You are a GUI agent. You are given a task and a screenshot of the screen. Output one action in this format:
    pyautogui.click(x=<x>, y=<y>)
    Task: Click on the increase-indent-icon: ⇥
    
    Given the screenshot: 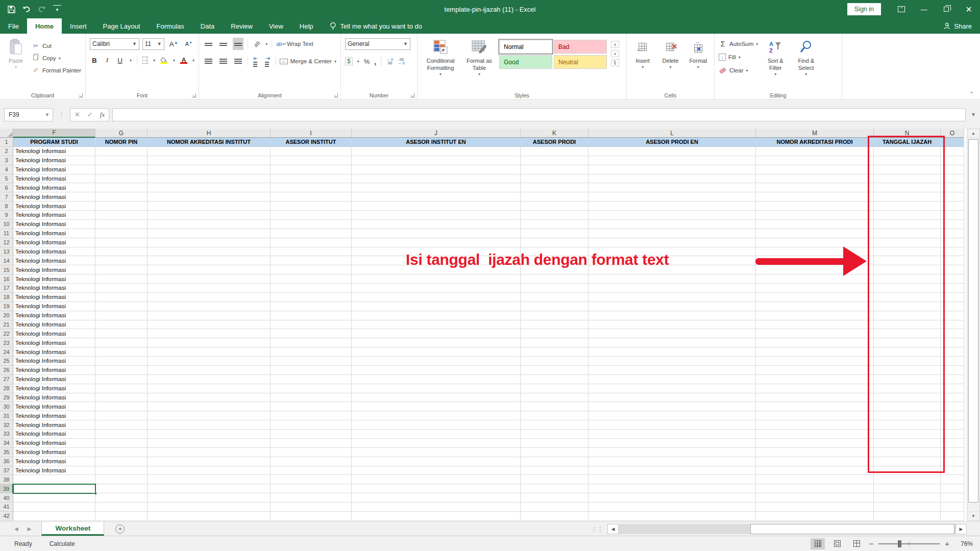 What is the action you would take?
    pyautogui.click(x=267, y=61)
    